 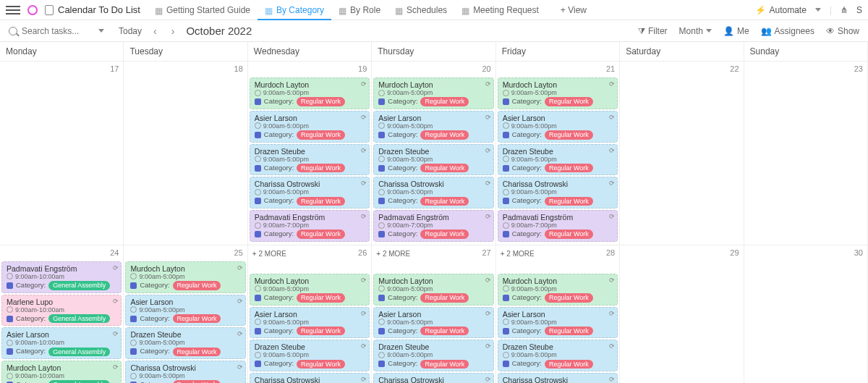 I want to click on calendar-cell: 27+ 2 MORE⟳Murdoch Layton9:00am-5:00pmCa…, so click(x=434, y=314).